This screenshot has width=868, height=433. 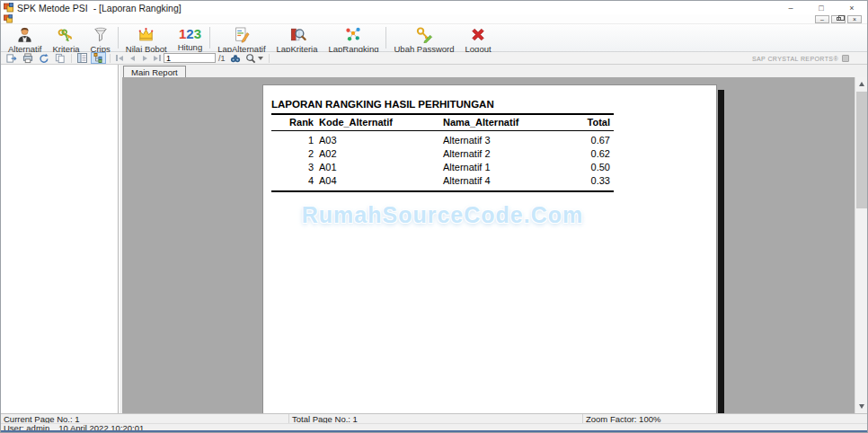 I want to click on close-button: ×, so click(x=852, y=7).